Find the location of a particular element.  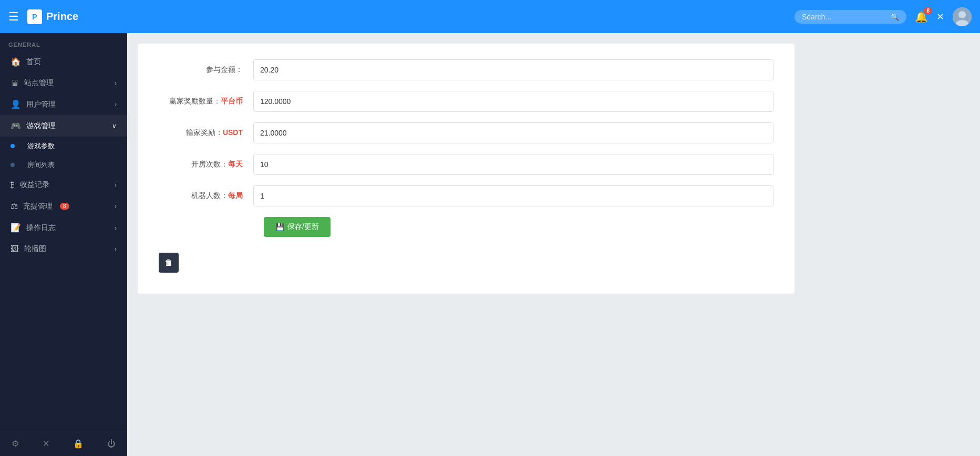

form-row-open-times: 开房次数：每天 is located at coordinates (466, 164).